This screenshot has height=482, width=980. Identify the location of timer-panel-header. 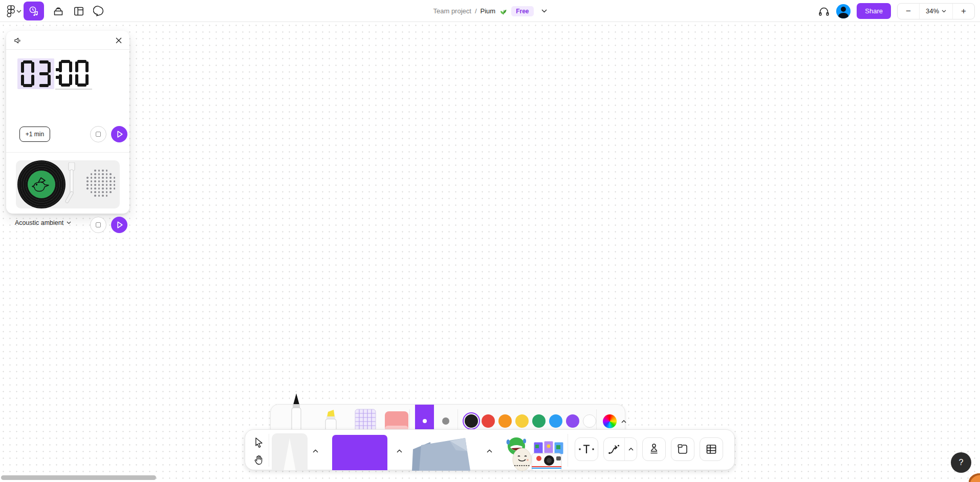
(68, 40).